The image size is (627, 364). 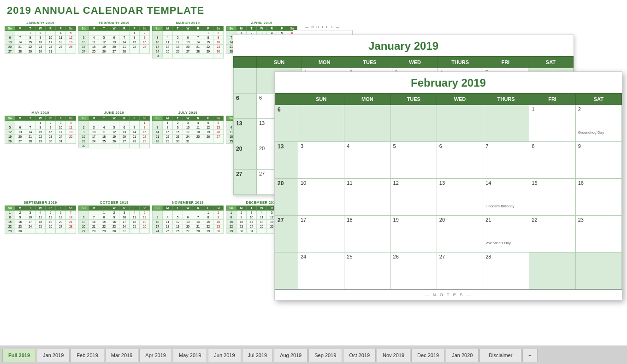 I want to click on tab-+: +, so click(x=530, y=355).